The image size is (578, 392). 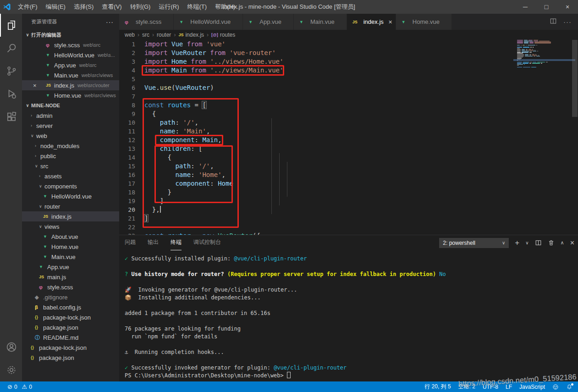 What do you see at coordinates (348, 123) in the screenshot?
I see `code-line: 10 path: '/',` at bounding box center [348, 123].